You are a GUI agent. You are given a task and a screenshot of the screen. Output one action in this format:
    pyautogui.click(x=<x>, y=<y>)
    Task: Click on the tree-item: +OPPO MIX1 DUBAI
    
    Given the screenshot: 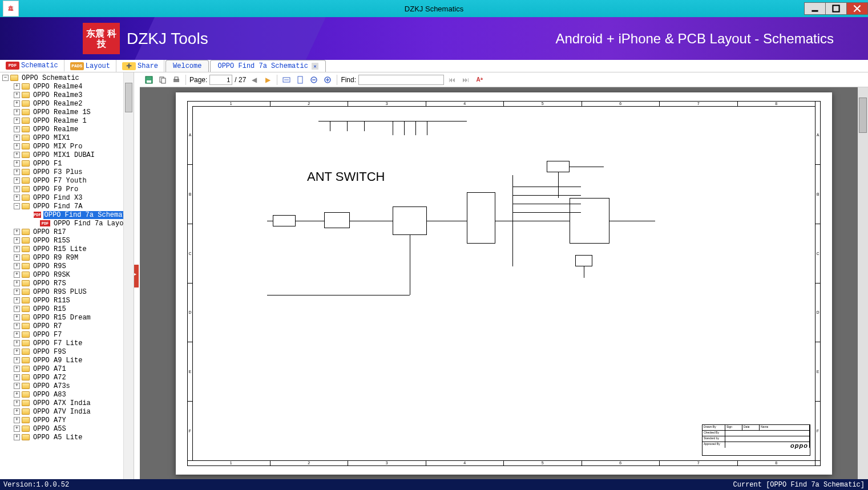 What is the action you would take?
    pyautogui.click(x=67, y=155)
    